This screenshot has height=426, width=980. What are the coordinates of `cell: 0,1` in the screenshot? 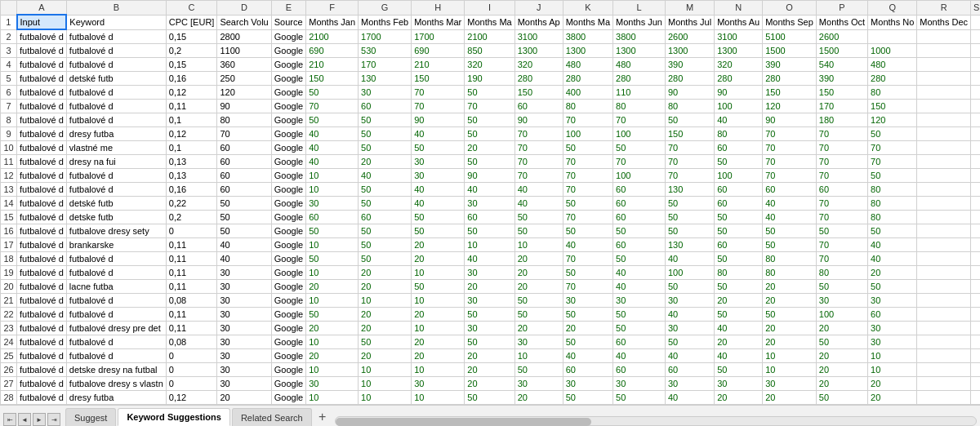 It's located at (191, 121).